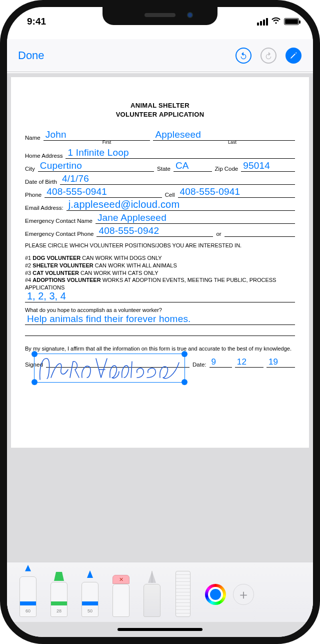 The width and height of the screenshot is (320, 644). What do you see at coordinates (160, 284) in the screenshot?
I see `position-row: #4 ADOPTIONS VOLUNTEER WORKS AT ADOPTION…` at bounding box center [160, 284].